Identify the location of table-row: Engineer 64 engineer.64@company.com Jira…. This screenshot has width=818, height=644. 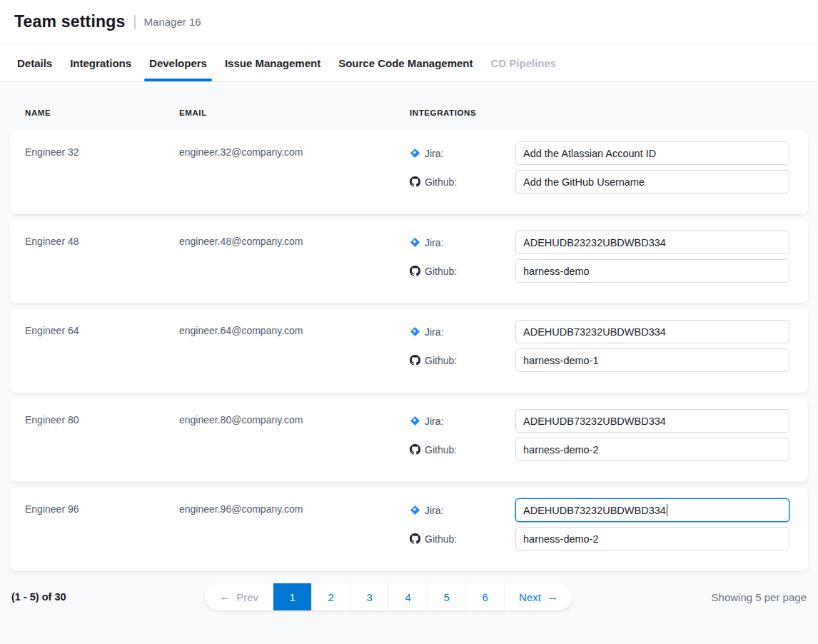
(409, 351).